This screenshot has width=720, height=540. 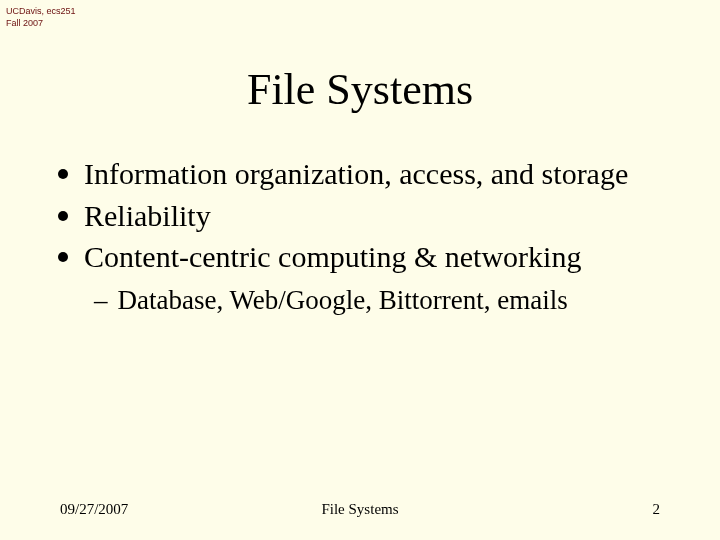 I want to click on bullet-item: Reliability, so click(x=369, y=216).